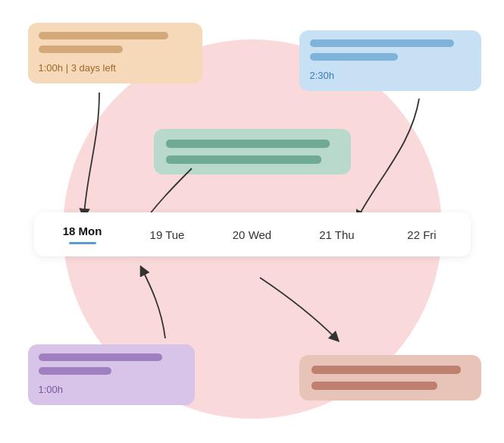 The image size is (504, 443). I want to click on day-fri-label: 22 Fri, so click(421, 235).